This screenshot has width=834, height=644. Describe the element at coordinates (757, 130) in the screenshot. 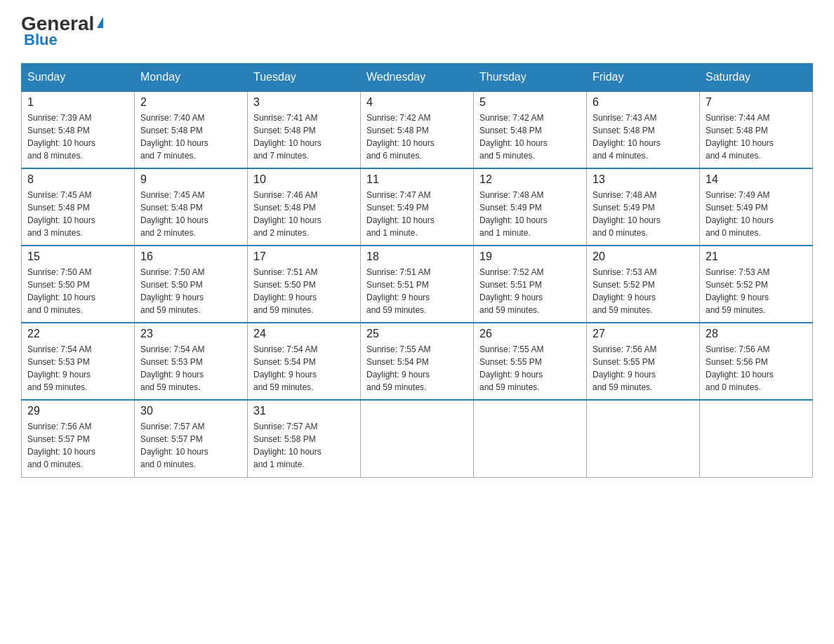

I see `calendar-cell: 7Sunrise: 7:44 AMSunset: 5:48 PMDaylight…` at that location.